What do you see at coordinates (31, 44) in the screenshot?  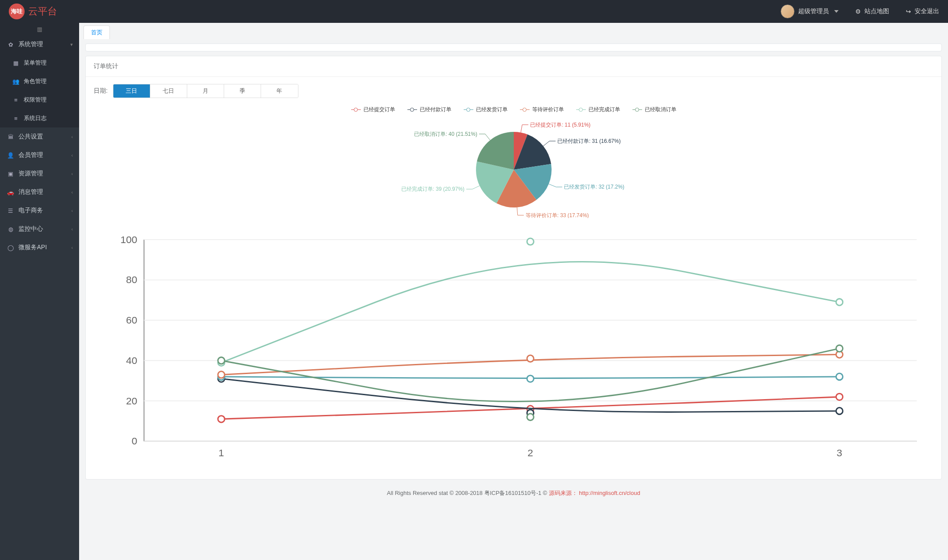 I see `sidebar-item-label: 系统管理` at bounding box center [31, 44].